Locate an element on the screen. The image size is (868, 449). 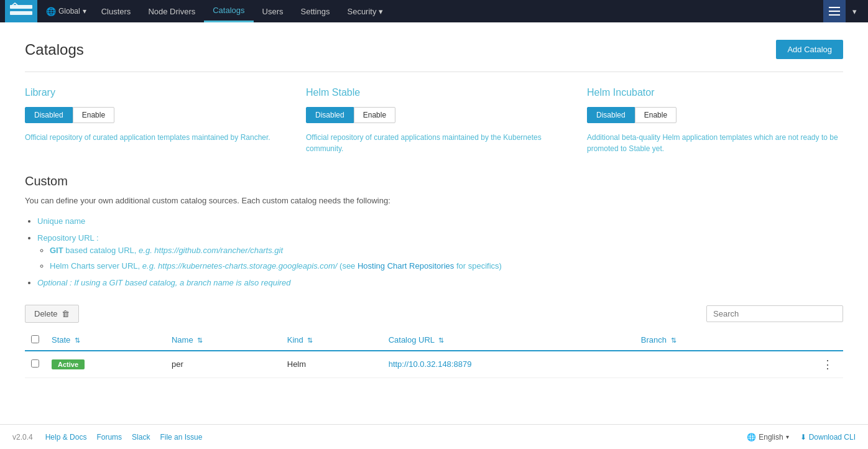
header-divider is located at coordinates (434, 72).